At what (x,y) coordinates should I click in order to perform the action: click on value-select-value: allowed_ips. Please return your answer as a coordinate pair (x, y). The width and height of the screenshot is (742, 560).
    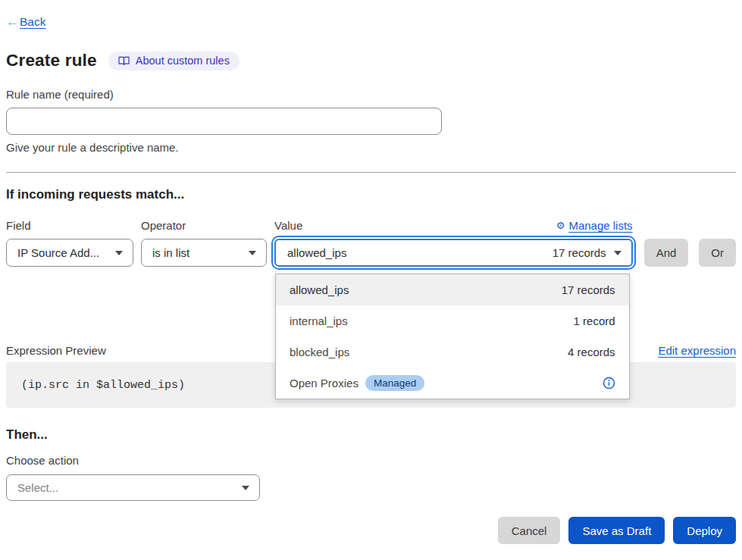
    Looking at the image, I should click on (317, 253).